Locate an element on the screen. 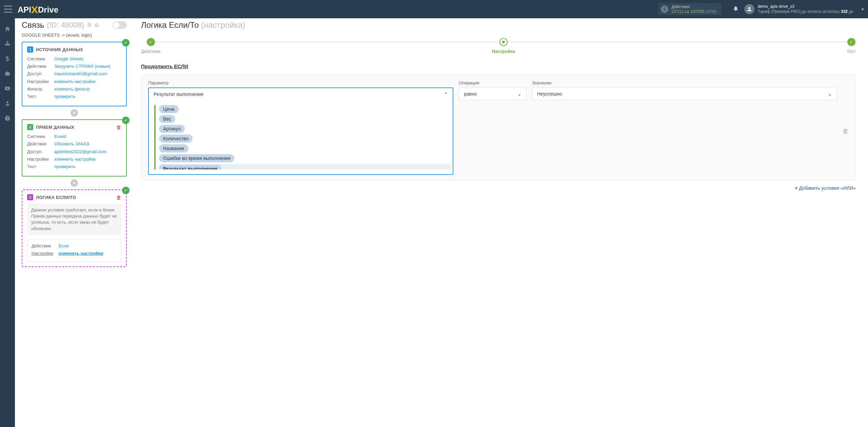 The width and height of the screenshot is (868, 427). block-note: Данное условие сработает, если в блоке П… is located at coordinates (74, 220).